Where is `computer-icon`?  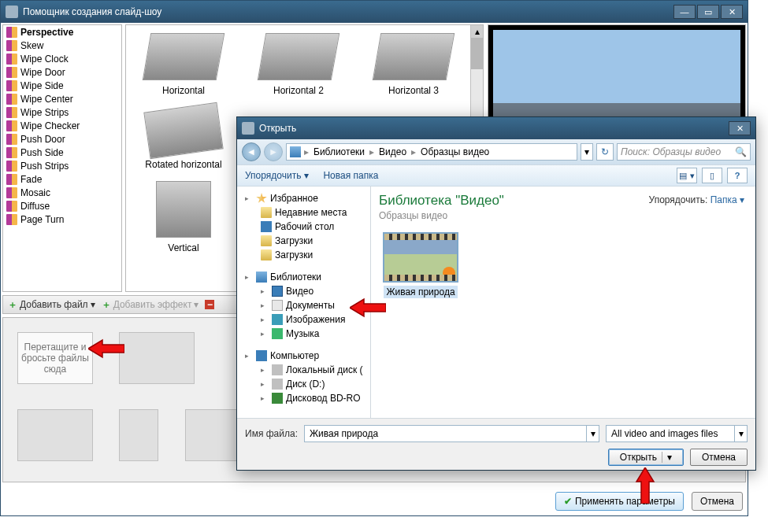
computer-icon is located at coordinates (262, 356).